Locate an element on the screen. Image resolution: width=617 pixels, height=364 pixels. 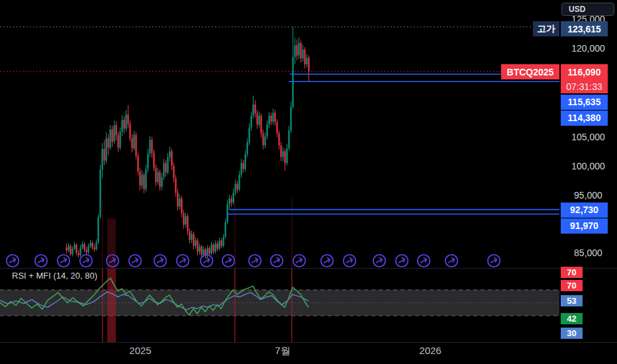
pane-separator is located at coordinates (308, 269).